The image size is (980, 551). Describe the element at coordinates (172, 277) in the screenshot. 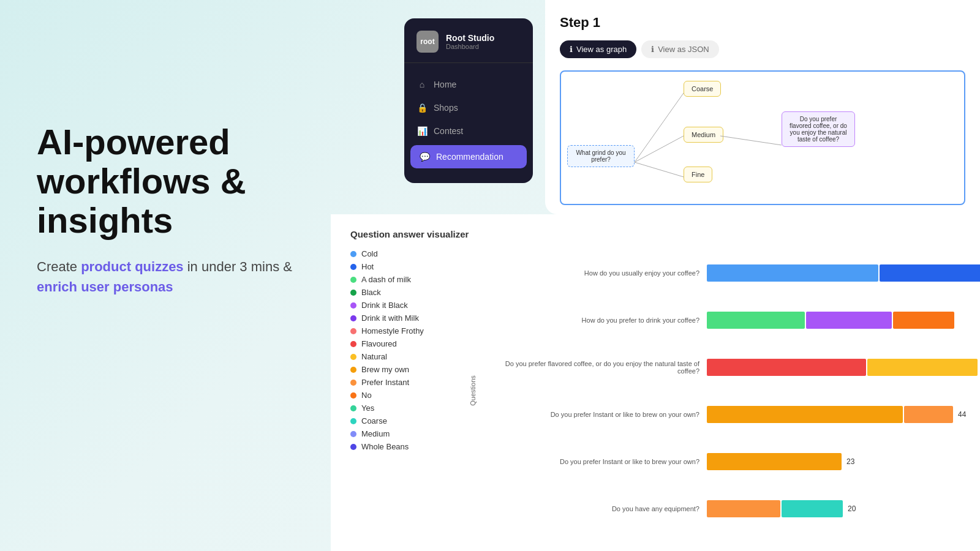

I see `hero-description: Create product quizzes in under 3 mins &…` at that location.